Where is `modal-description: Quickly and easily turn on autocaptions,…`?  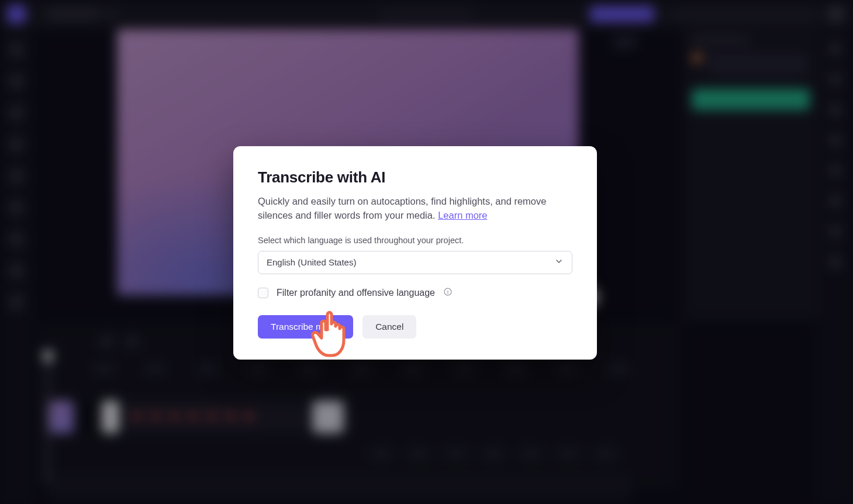
modal-description: Quickly and easily turn on autocaptions,… is located at coordinates (415, 209).